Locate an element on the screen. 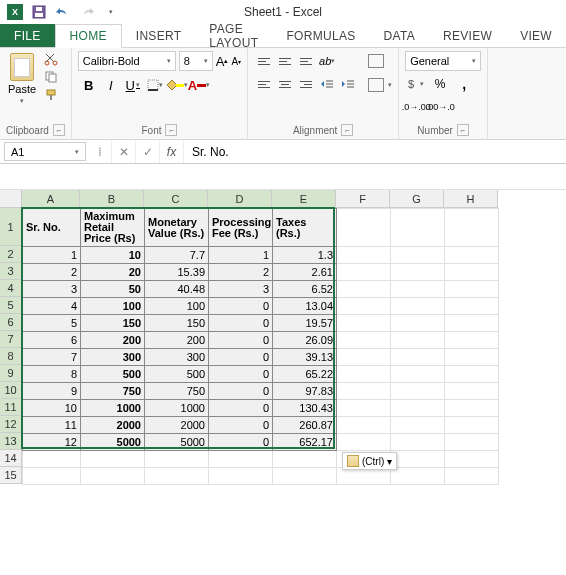 The image size is (566, 575). cell-G11 is located at coordinates (418, 408).